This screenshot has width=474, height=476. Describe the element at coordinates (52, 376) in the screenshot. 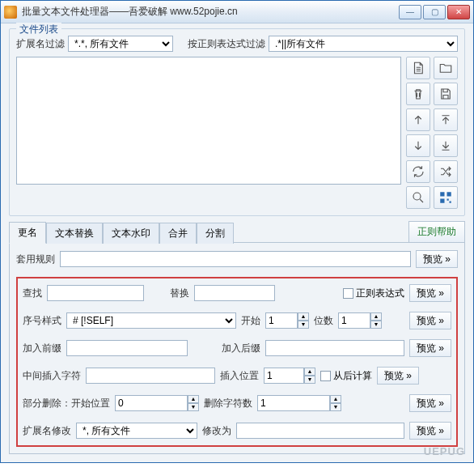

I see `insert-char-label: 中间插入字符` at that location.